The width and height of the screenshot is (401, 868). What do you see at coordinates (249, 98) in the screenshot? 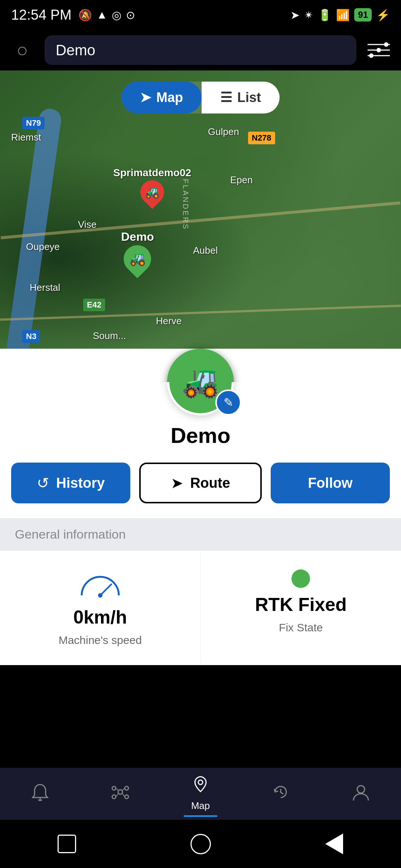
I see `list-view-label: List` at bounding box center [249, 98].